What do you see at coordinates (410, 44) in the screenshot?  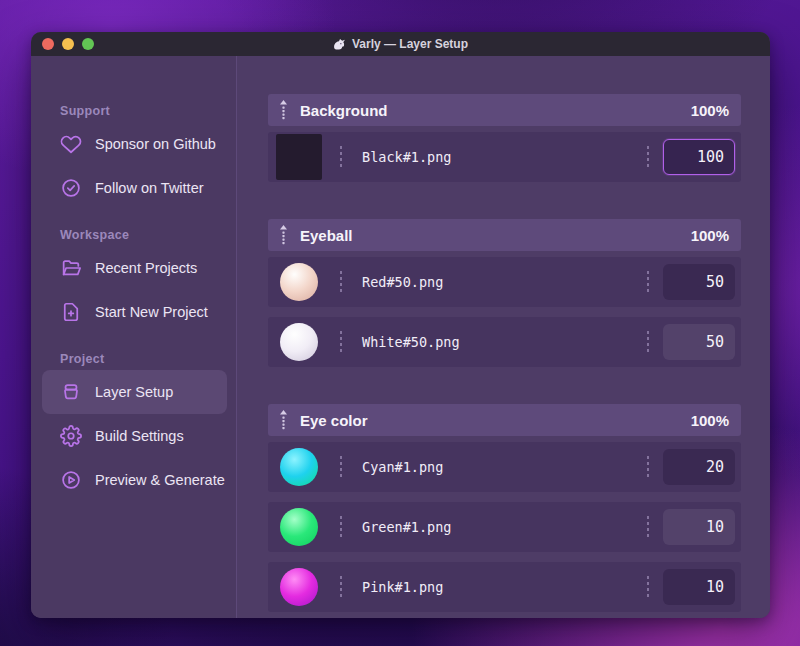 I see `window-title-text: Varly — Layer Setup` at bounding box center [410, 44].